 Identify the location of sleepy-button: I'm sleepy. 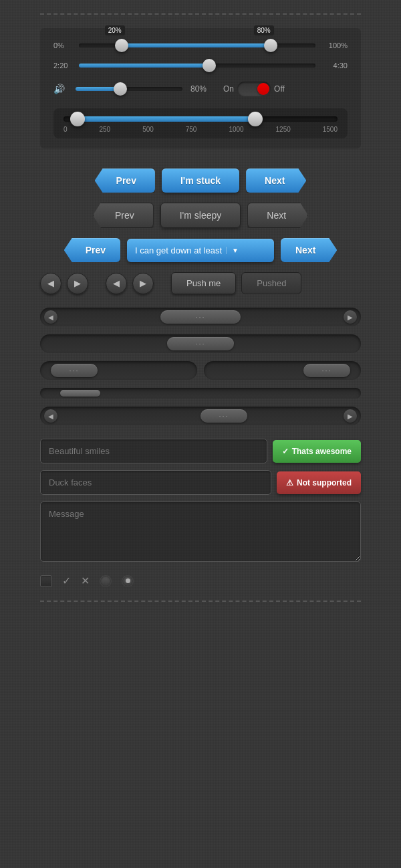
(200, 215).